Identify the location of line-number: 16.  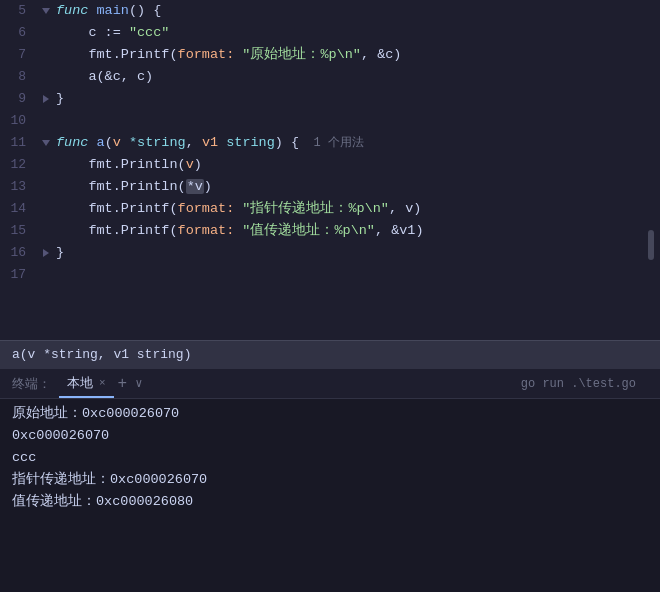
(18, 253).